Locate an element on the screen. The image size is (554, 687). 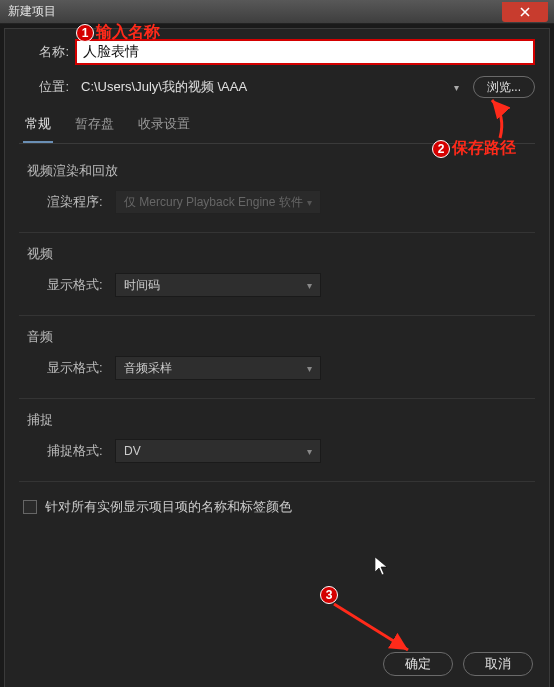
location-input is located at coordinates (262, 87).